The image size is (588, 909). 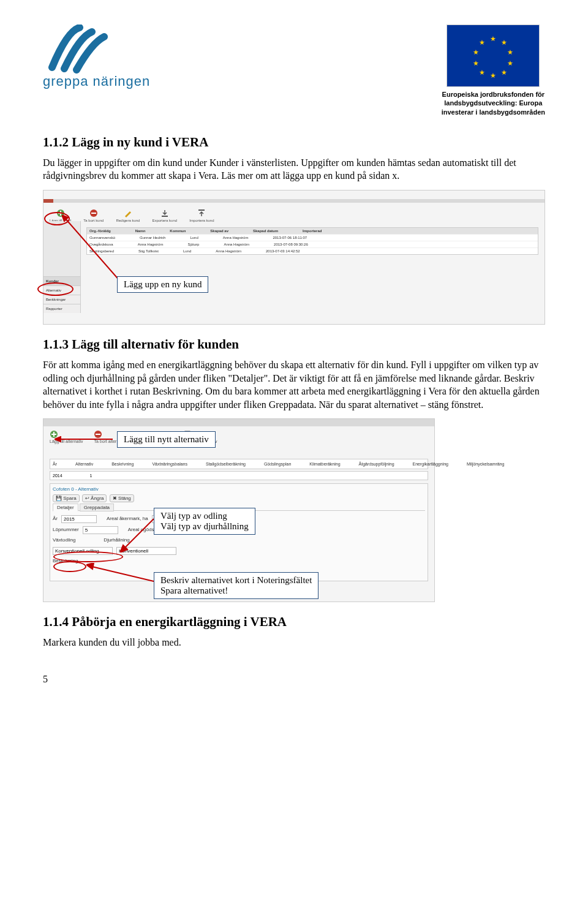 What do you see at coordinates (163, 284) in the screenshot?
I see `callout-add-customer: Lägg upp en ny kund` at bounding box center [163, 284].